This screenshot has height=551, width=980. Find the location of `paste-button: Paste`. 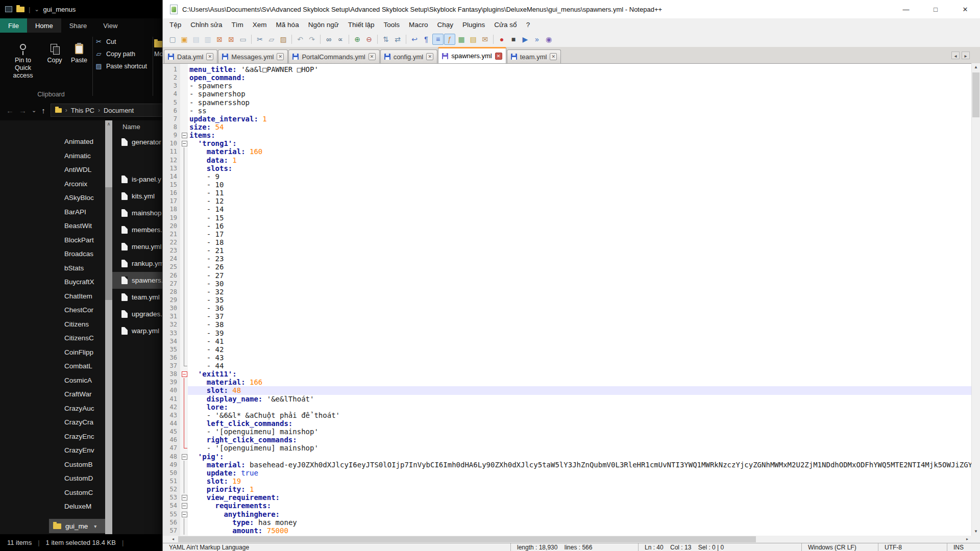

paste-button: Paste is located at coordinates (79, 51).